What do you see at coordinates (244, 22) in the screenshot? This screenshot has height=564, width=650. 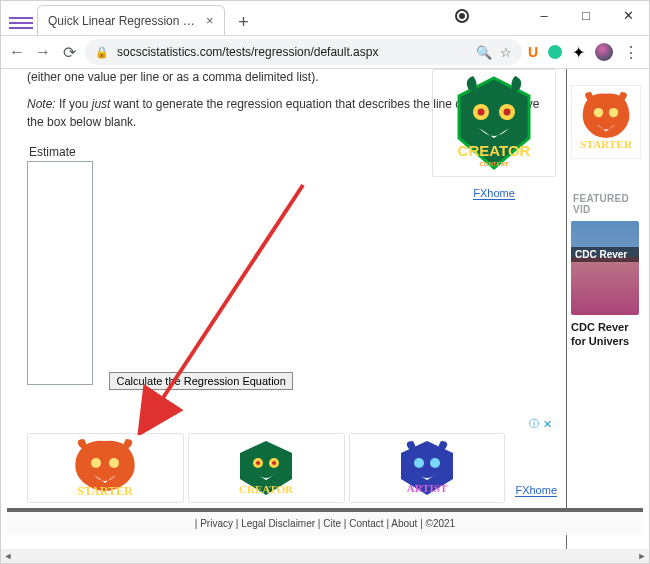 I see `new-tab-button: +` at bounding box center [244, 22].